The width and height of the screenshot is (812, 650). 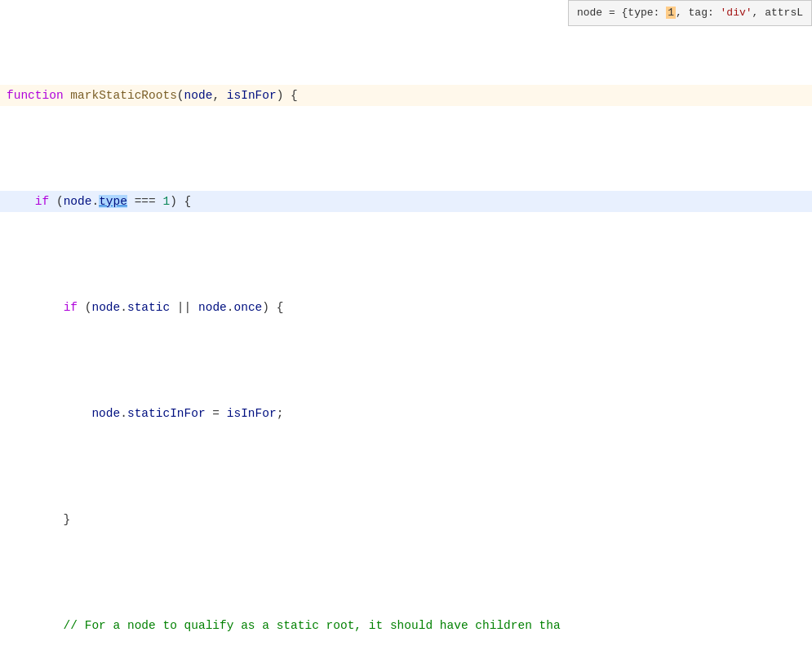 What do you see at coordinates (690, 13) in the screenshot?
I see `hover-tooltip: node = {type: 1, tag: 'div', attrsL` at bounding box center [690, 13].